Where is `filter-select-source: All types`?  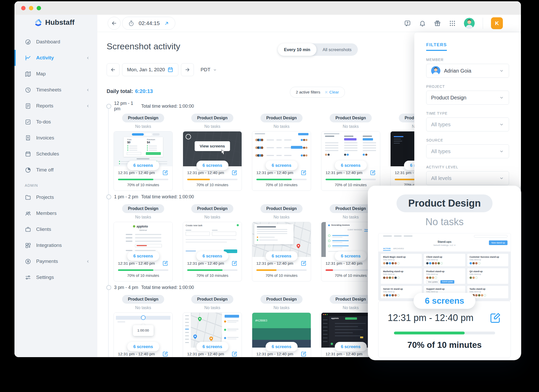 filter-select-source: All types is located at coordinates (468, 151).